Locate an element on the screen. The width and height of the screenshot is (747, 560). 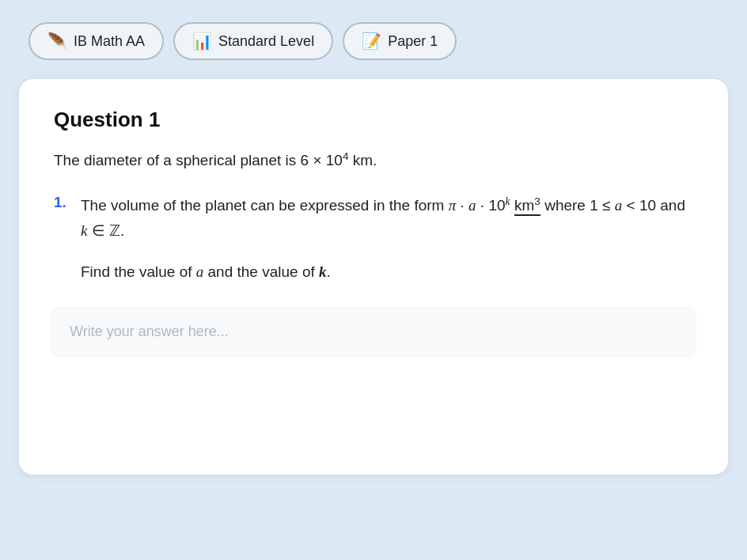
tag-paper-1: 📝 Paper 1 is located at coordinates (400, 41).